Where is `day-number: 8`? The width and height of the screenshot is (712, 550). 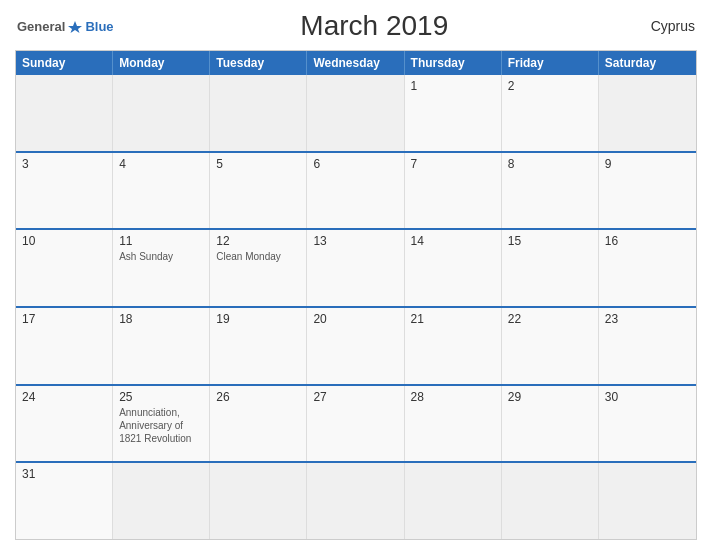 day-number: 8 is located at coordinates (550, 164).